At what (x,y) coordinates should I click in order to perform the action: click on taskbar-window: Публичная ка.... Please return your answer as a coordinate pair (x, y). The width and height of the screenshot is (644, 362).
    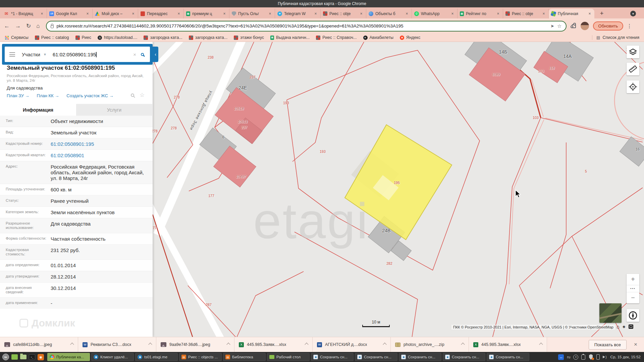
    Looking at the image, I should click on (68, 357).